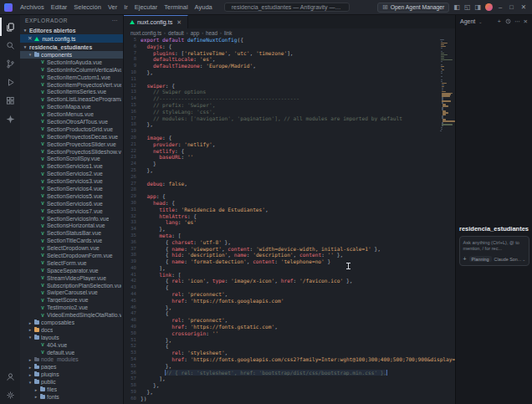 This screenshot has width=532, height=404. Describe the element at coordinates (289, 327) in the screenshot. I see `code-line: 49 href: 'https://fonts.gstatic.com',` at that location.